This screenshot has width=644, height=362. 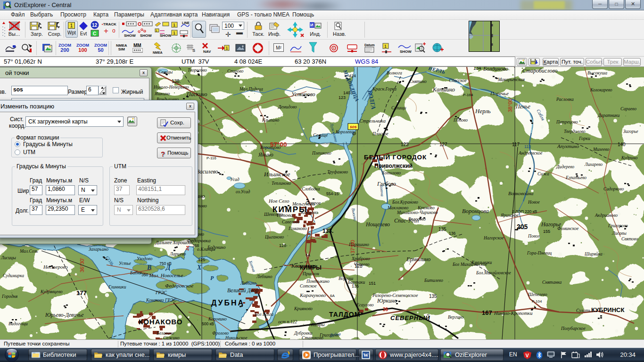 What do you see at coordinates (95, 25) in the screenshot?
I see `svg-text: 12` at bounding box center [95, 25].